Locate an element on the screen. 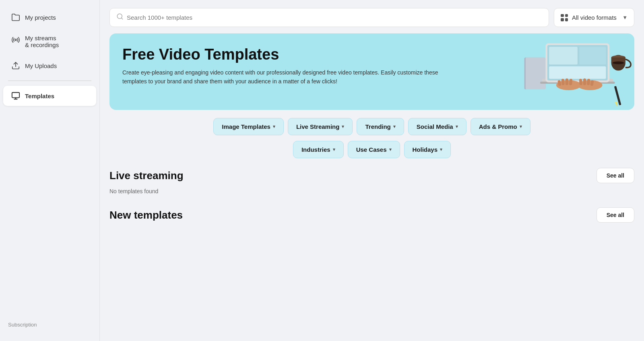  hero-title: Free Video Templates is located at coordinates (285, 55).